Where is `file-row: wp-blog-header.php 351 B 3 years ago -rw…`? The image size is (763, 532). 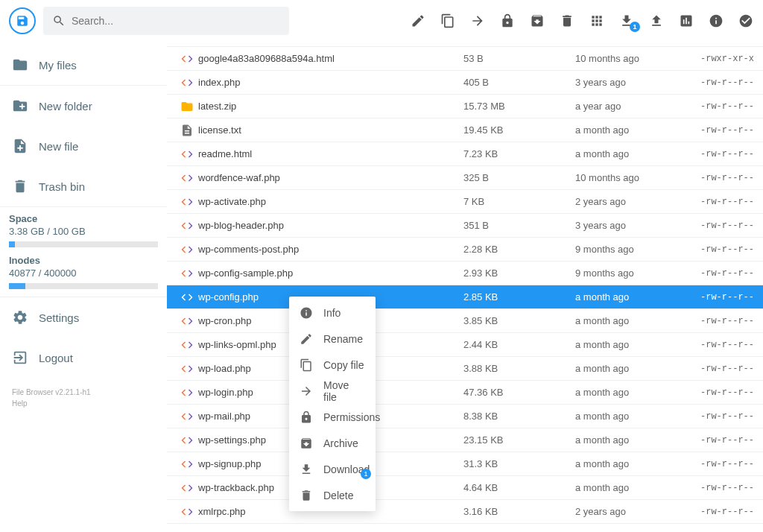
file-row: wp-blog-header.php 351 B 3 years ago -rw… is located at coordinates (465, 226).